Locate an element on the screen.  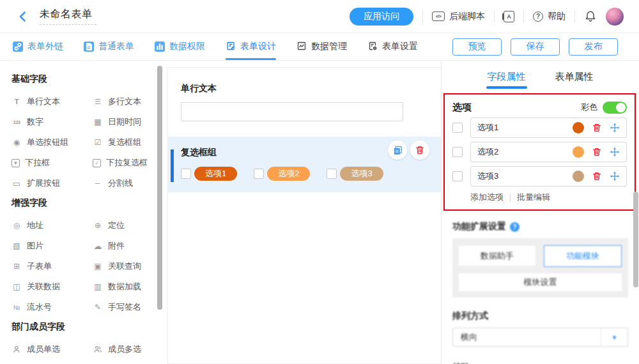
back-icon is located at coordinates (23, 17).